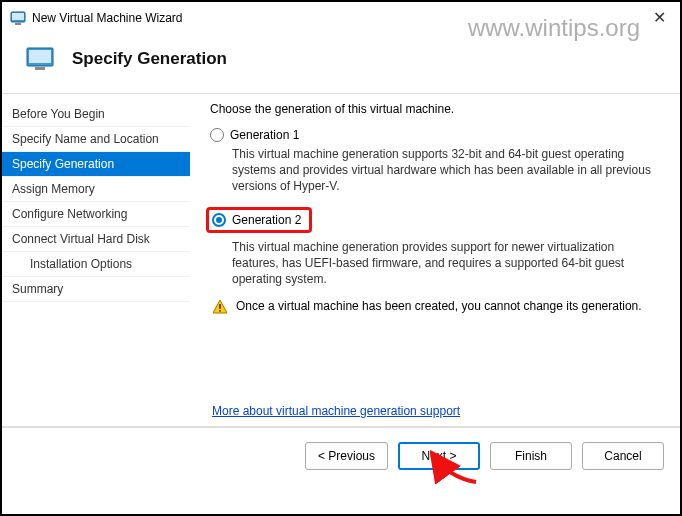 The image size is (682, 516). I want to click on vm-wizard-icon, so click(18, 18).